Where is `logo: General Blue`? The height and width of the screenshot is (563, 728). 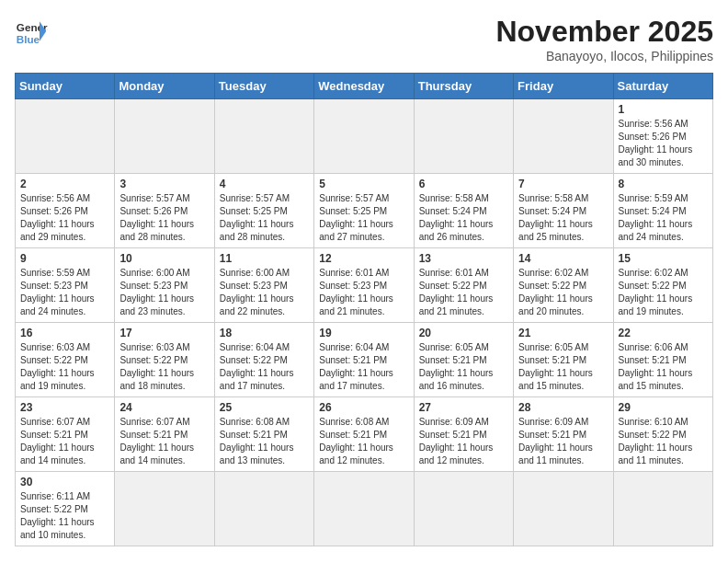
logo: General Blue is located at coordinates (31, 31).